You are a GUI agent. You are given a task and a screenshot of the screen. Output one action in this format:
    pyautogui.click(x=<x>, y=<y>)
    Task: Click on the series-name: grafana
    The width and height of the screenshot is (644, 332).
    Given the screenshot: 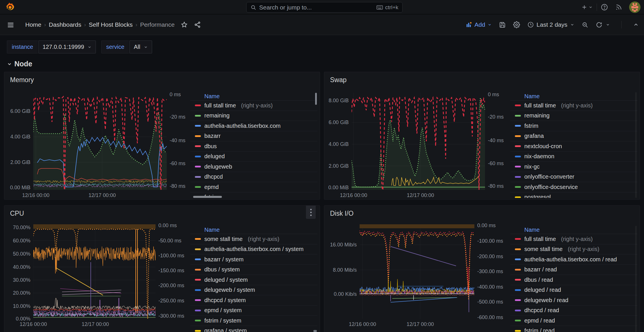 What is the action you would take?
    pyautogui.click(x=534, y=136)
    